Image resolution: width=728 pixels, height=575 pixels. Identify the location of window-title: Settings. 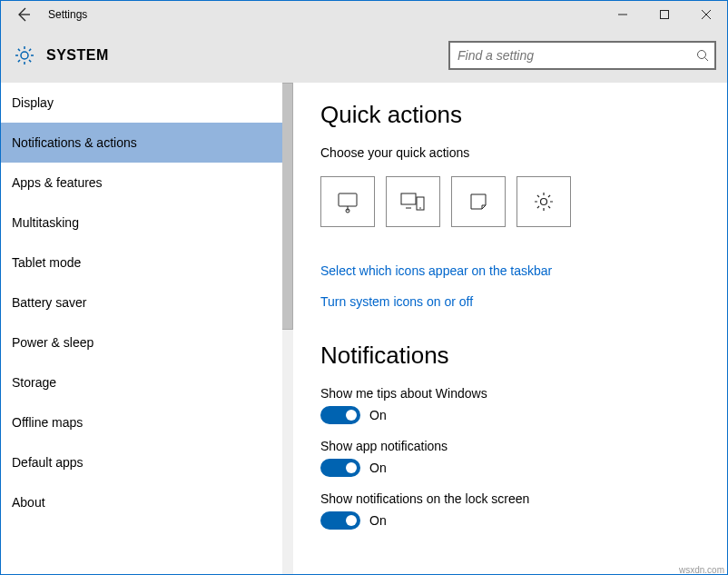
(65, 15).